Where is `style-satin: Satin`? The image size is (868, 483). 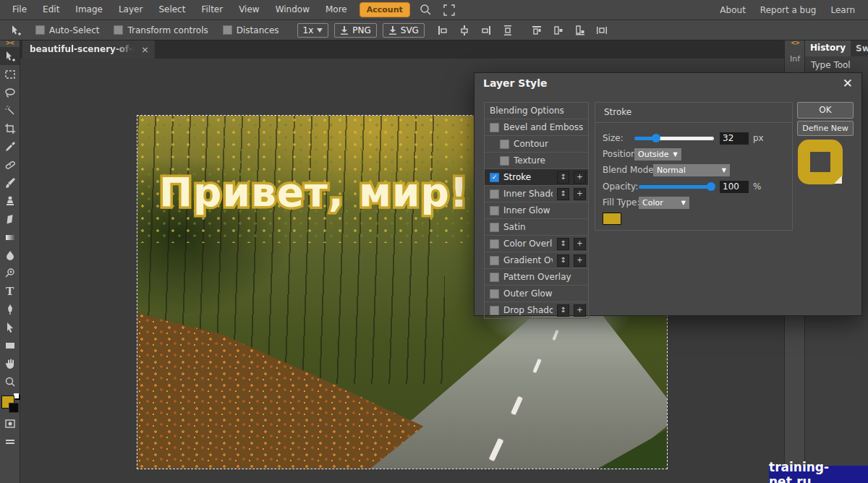
style-satin: Satin is located at coordinates (537, 227).